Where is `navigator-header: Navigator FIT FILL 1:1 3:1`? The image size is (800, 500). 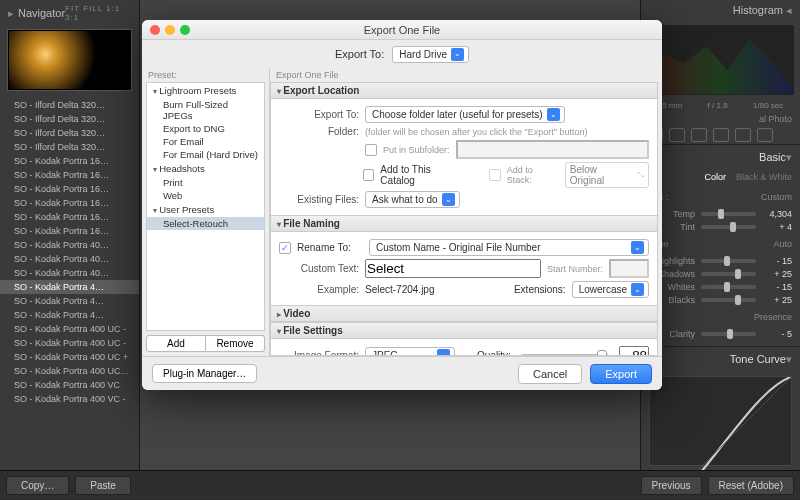 navigator-header: Navigator FIT FILL 1:1 3:1 is located at coordinates (70, 13).